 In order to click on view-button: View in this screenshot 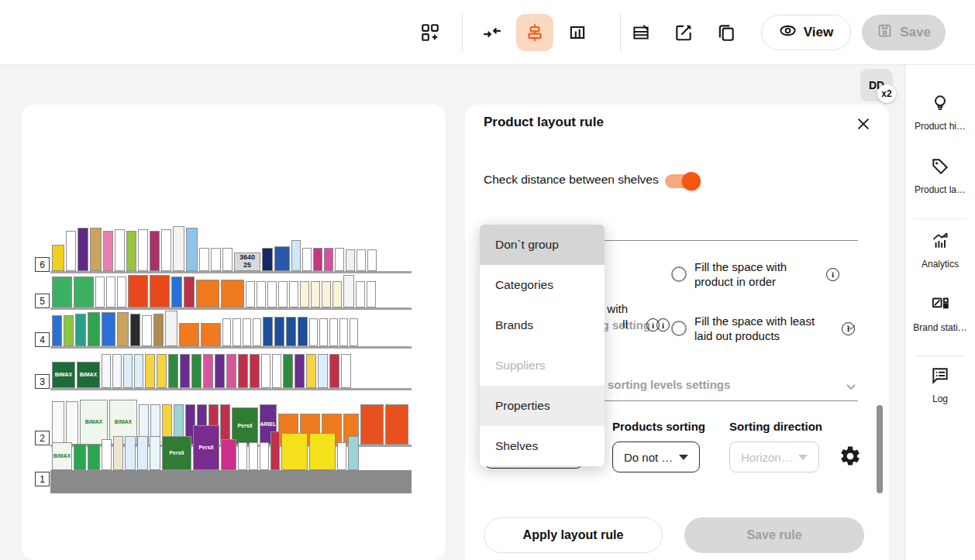, I will do `click(806, 33)`.